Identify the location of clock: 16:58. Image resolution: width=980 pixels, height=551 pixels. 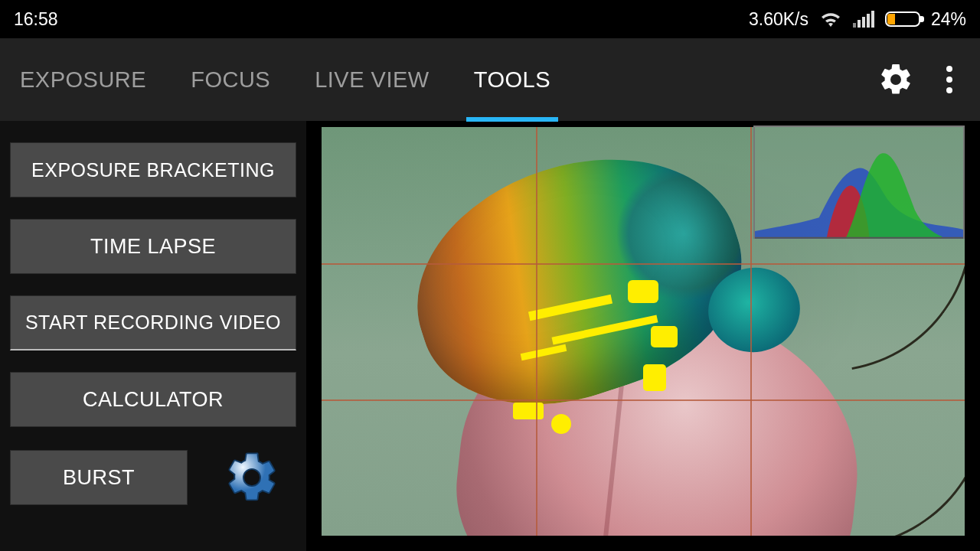
(36, 20).